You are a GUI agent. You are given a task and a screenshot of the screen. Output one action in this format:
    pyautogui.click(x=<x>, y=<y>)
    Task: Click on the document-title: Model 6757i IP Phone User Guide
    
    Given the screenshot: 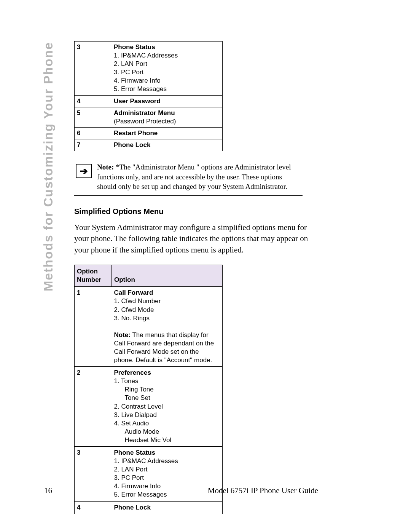 What is the action you would take?
    pyautogui.click(x=263, y=490)
    